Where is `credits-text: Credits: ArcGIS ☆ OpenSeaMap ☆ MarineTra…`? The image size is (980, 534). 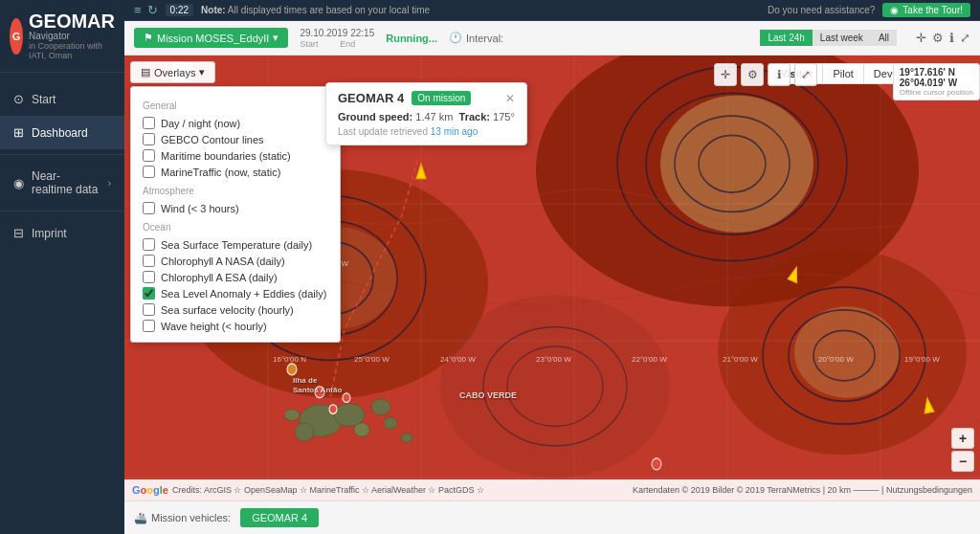 credits-text: Credits: ArcGIS ☆ OpenSeaMap ☆ MarineTra… is located at coordinates (328, 490).